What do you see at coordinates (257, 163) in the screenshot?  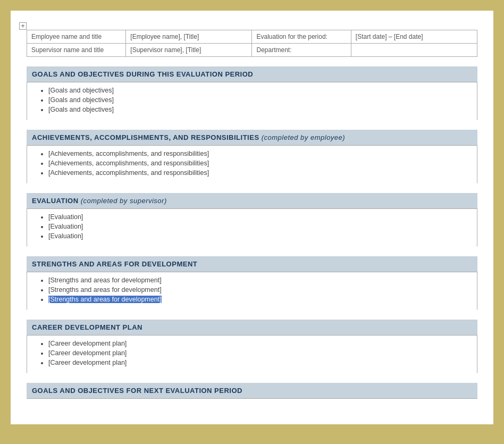 I see `section-list-achievements: [Achievements, accomplishments, and resp…` at bounding box center [257, 163].